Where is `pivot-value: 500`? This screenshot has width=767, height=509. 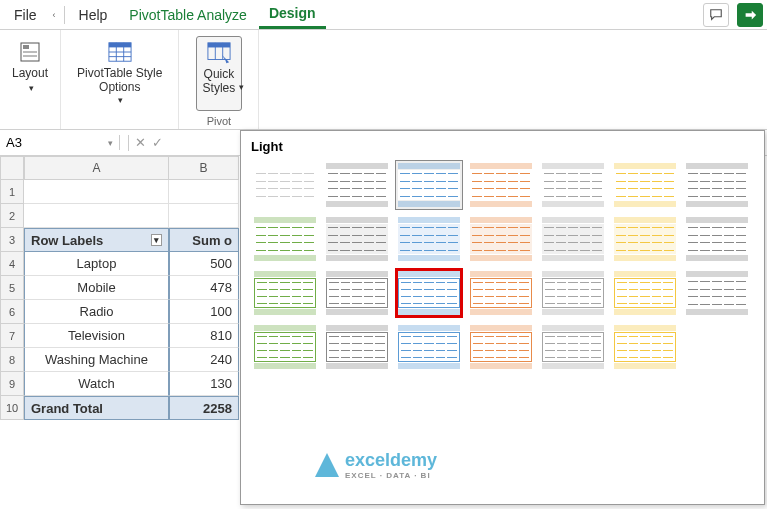
pivot-value: 500 is located at coordinates (204, 264).